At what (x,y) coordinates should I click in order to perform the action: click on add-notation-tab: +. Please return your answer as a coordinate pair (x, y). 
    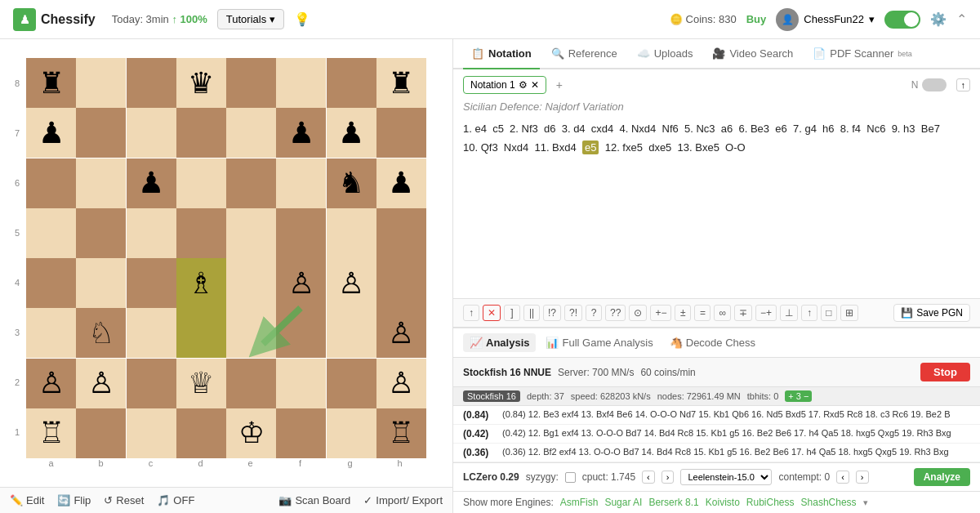
    Looking at the image, I should click on (559, 85).